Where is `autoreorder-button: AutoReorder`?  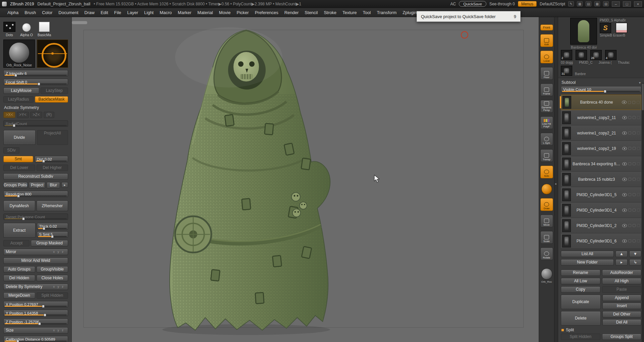 autoreorder-button: AutoReorder is located at coordinates (622, 273).